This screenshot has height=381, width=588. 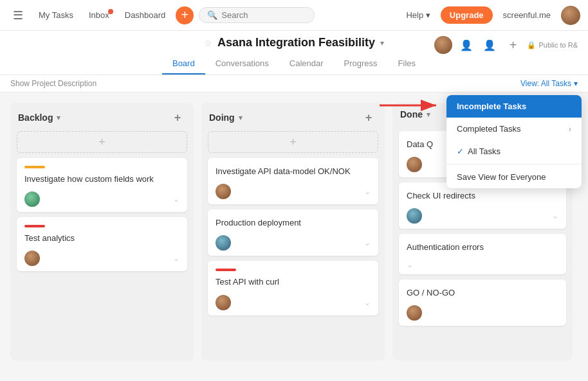 What do you see at coordinates (294, 42) in the screenshot?
I see `project-title-row: ☆ Asana Integration Feasibility ▾` at bounding box center [294, 42].